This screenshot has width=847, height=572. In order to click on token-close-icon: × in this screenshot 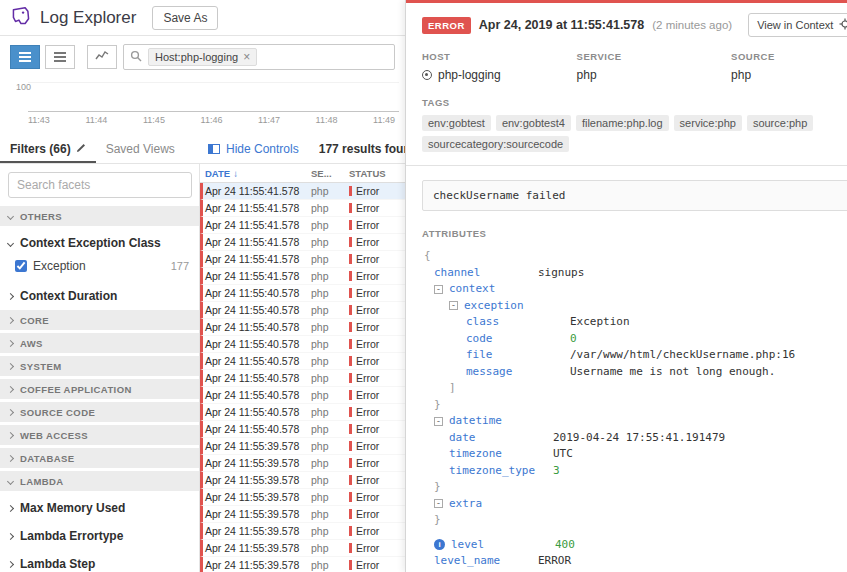, I will do `click(246, 57)`.